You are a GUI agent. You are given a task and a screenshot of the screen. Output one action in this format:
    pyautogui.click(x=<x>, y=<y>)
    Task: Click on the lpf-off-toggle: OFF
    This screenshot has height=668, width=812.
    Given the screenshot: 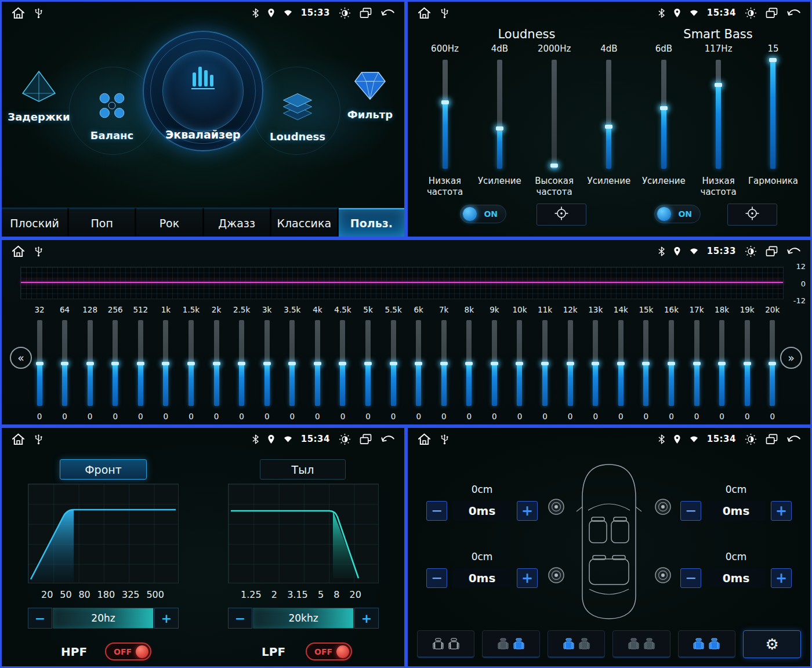 What is the action you would take?
    pyautogui.click(x=329, y=652)
    